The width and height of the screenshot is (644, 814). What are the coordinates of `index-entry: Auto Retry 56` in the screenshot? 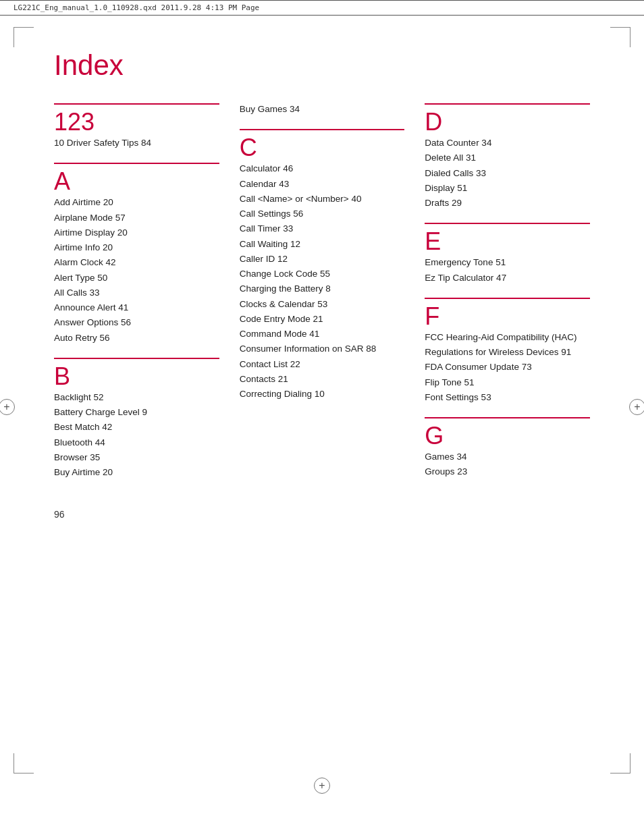 It's located at (136, 338).